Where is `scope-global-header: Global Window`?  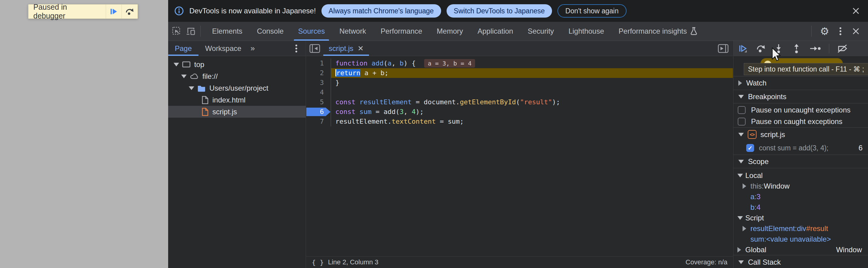
scope-global-header: Global Window is located at coordinates (801, 249).